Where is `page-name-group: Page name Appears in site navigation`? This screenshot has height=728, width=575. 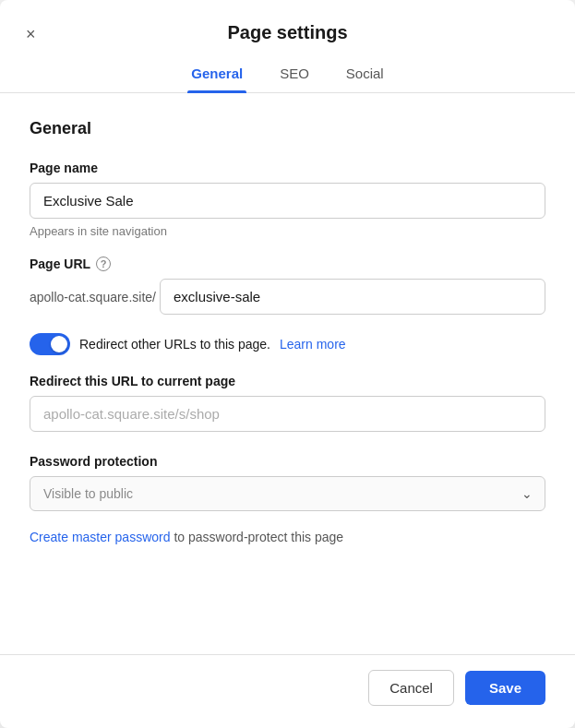 page-name-group: Page name Appears in site navigation is located at coordinates (288, 199).